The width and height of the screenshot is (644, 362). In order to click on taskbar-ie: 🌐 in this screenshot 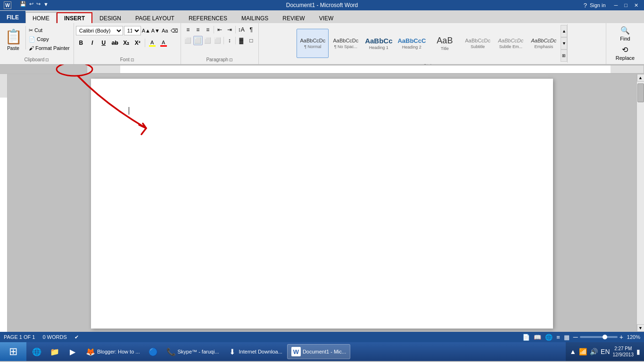, I will do `click(37, 352)`.